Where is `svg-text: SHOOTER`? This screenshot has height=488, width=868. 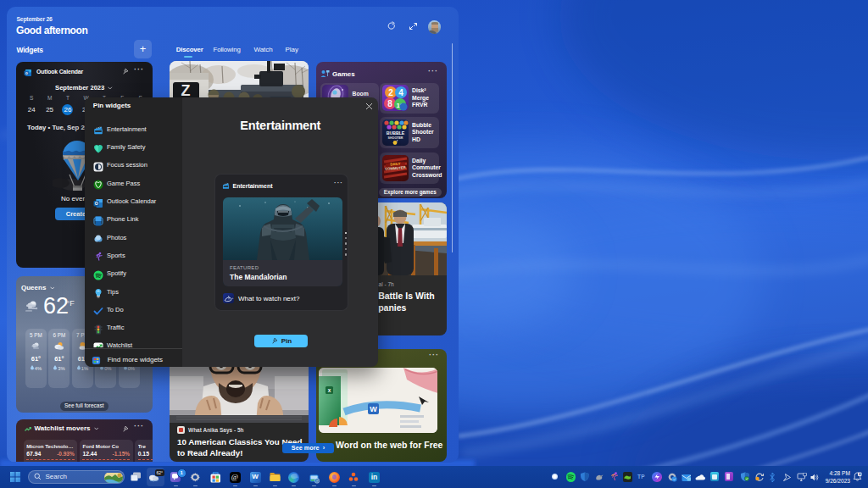
svg-text: SHOOTER is located at coordinates (395, 138).